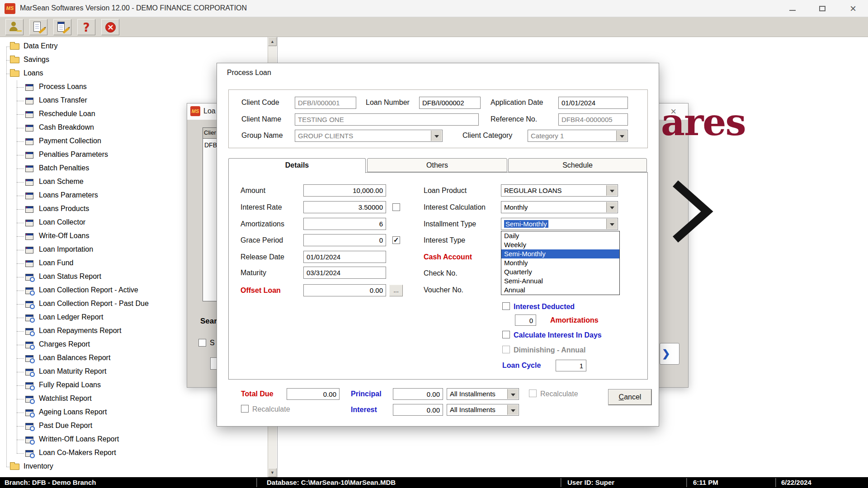 Image resolution: width=868 pixels, height=488 pixels. What do you see at coordinates (133, 467) in the screenshot?
I see `tree-item-inventory: Inventory` at bounding box center [133, 467].